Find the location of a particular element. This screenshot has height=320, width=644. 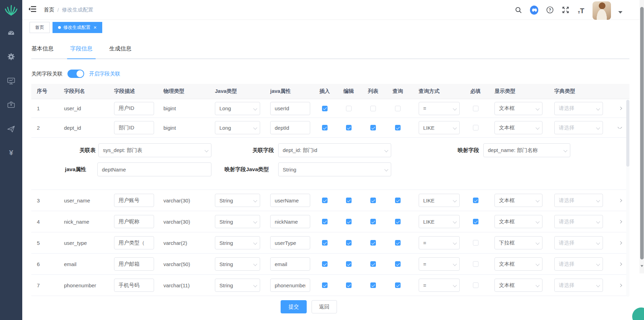

sidebar-item-job is located at coordinates (11, 105).